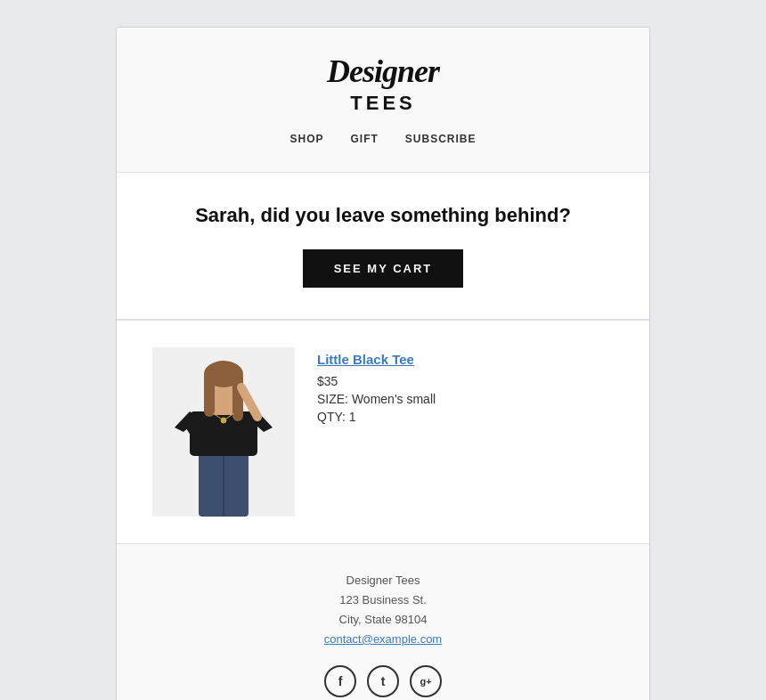 The width and height of the screenshot is (766, 700). I want to click on size-value: Women's small, so click(394, 399).